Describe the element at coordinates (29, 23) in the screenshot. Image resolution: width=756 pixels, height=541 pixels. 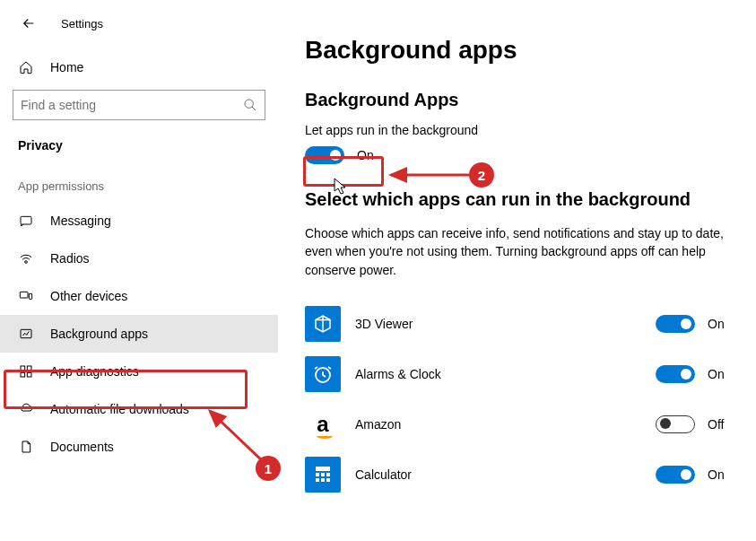
I see `arrow-left-icon` at that location.